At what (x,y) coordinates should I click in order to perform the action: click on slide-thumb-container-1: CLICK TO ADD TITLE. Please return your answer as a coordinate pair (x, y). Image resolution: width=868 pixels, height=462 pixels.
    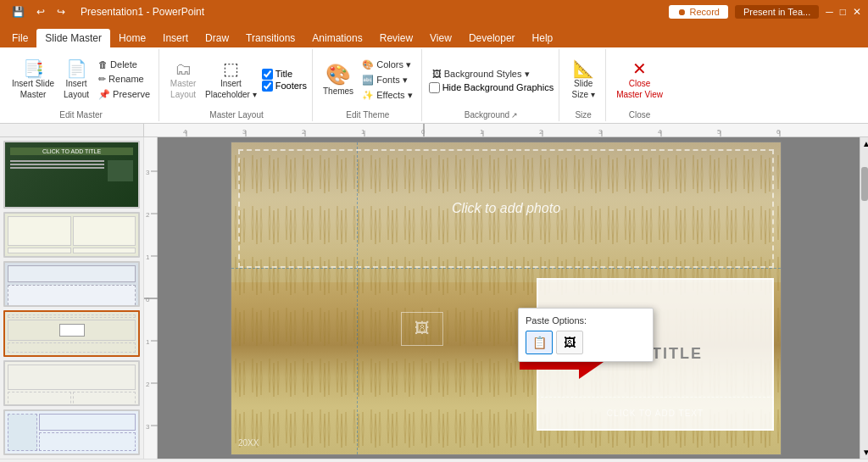
    Looking at the image, I should click on (71, 175).